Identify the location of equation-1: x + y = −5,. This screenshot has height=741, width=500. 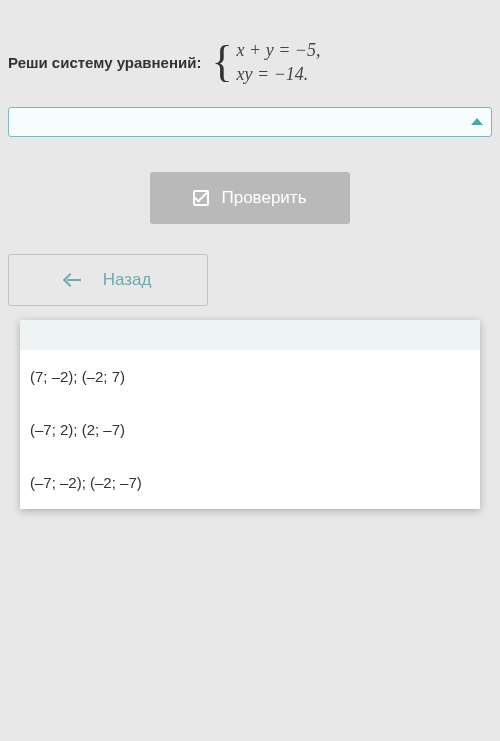
(279, 50).